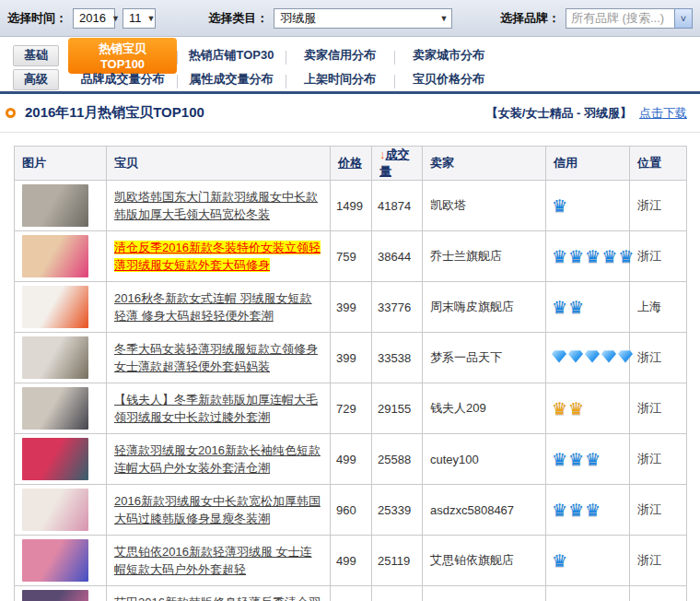  Describe the element at coordinates (135, 18) in the screenshot. I see `month-select-value: 11` at that location.